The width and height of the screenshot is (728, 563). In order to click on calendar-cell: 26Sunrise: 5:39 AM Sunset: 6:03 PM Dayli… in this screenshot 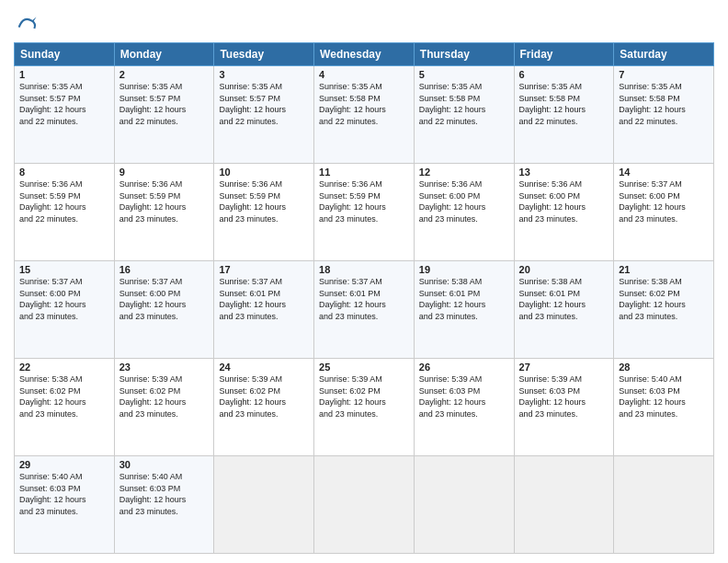, I will do `click(463, 408)`.